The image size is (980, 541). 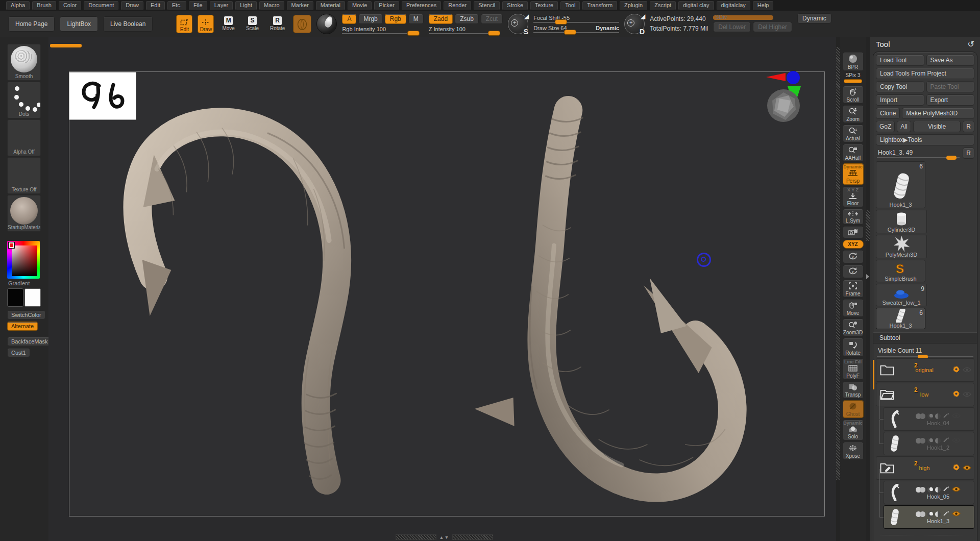 I want to click on menu-item-movie: Movie, so click(x=359, y=6).